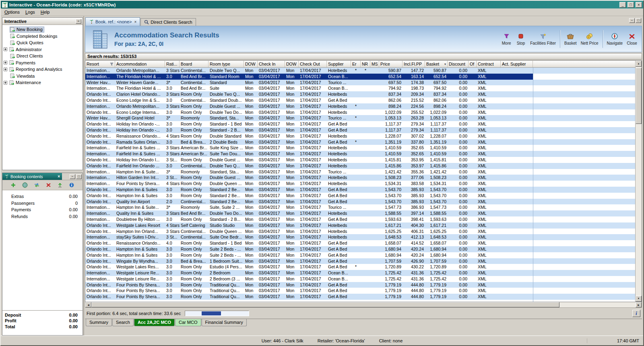 Image resolution: width=644 pixels, height=346 pixels. What do you see at coordinates (632, 21) in the screenshot?
I see `mdi-minimize-button: −` at bounding box center [632, 21].